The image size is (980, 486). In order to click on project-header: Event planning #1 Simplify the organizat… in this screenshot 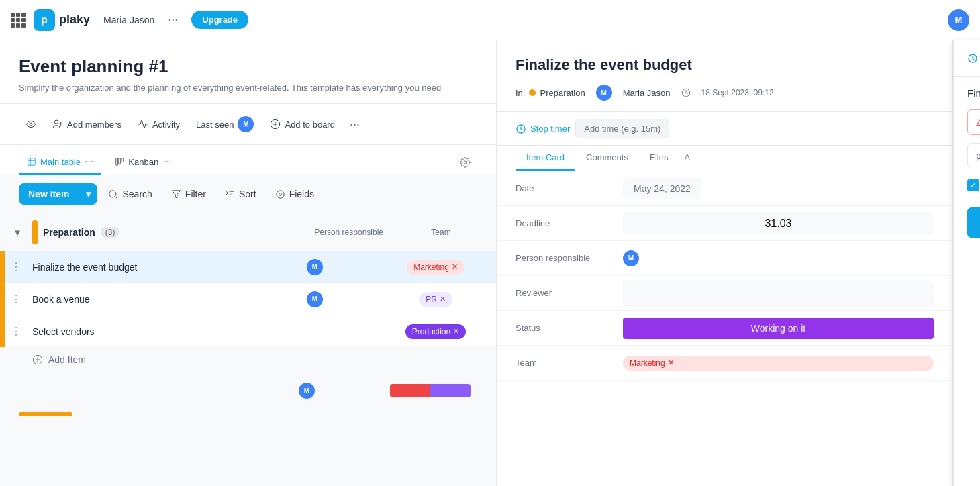, I will do `click(248, 72)`.